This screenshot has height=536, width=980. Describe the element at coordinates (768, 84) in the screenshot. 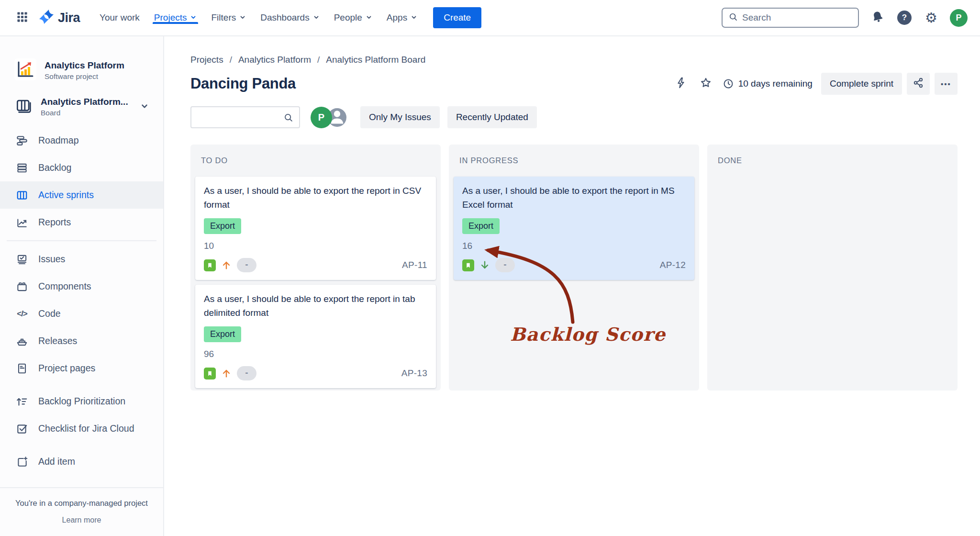

I see `sprint-time-remaining: 10 days remaining` at that location.